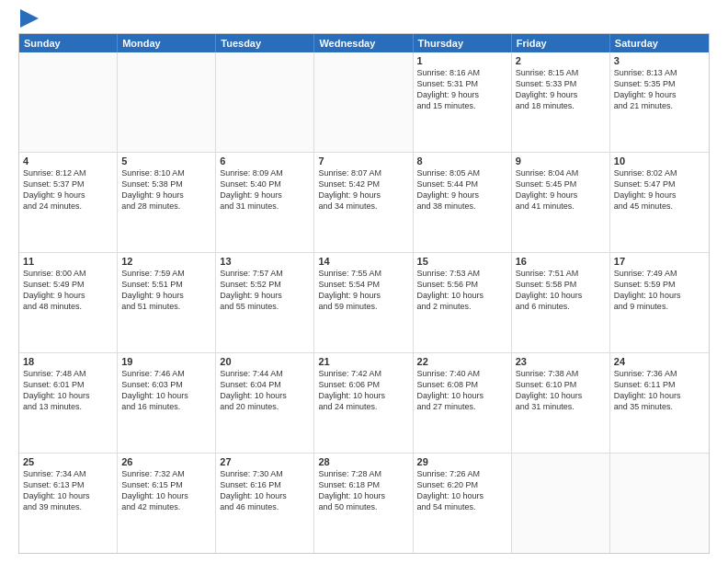 Image resolution: width=728 pixels, height=563 pixels. What do you see at coordinates (166, 291) in the screenshot?
I see `cell-text: Sunrise: 7:59 AM Sunset: 5:51 PM Dayligh…` at bounding box center [166, 291].